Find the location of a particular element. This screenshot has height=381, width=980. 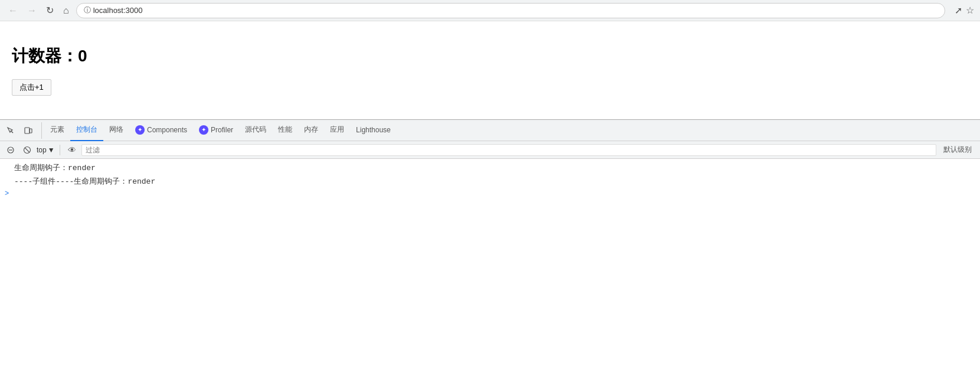

inspect-element-icon is located at coordinates (11, 131).